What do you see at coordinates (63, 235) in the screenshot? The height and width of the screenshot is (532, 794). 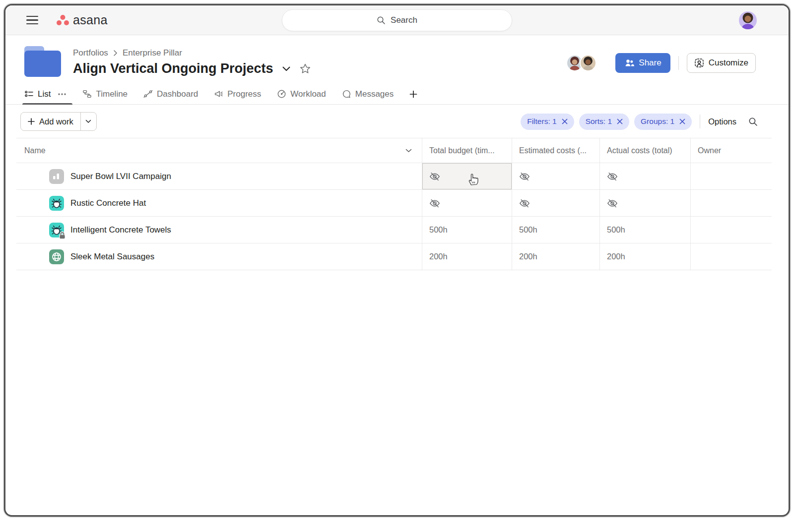 I see `lock-icon` at bounding box center [63, 235].